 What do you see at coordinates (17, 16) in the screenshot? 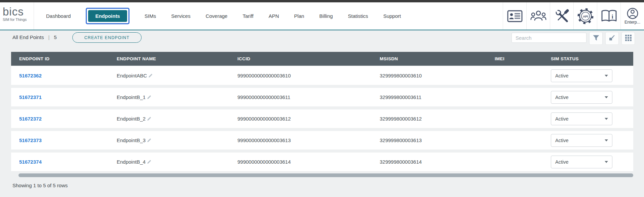
I see `brand-logo: bics SIM for Things` at bounding box center [17, 16].